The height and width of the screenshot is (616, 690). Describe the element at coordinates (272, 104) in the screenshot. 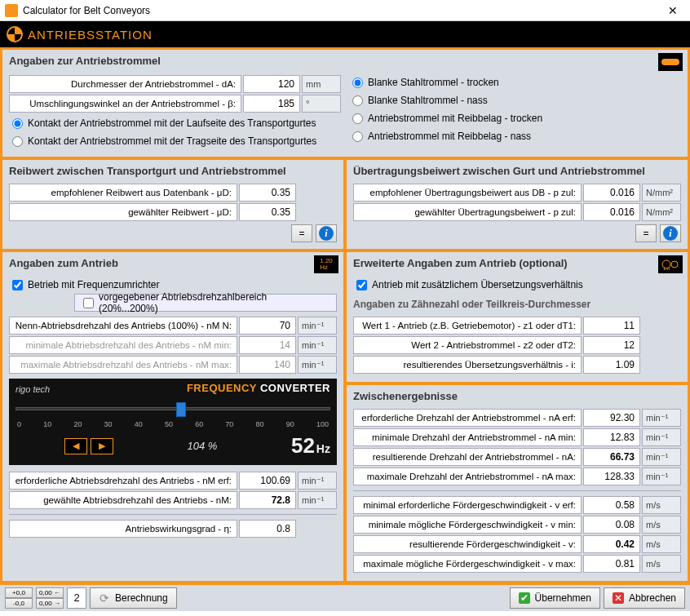

I see `wrap-angle-input` at that location.